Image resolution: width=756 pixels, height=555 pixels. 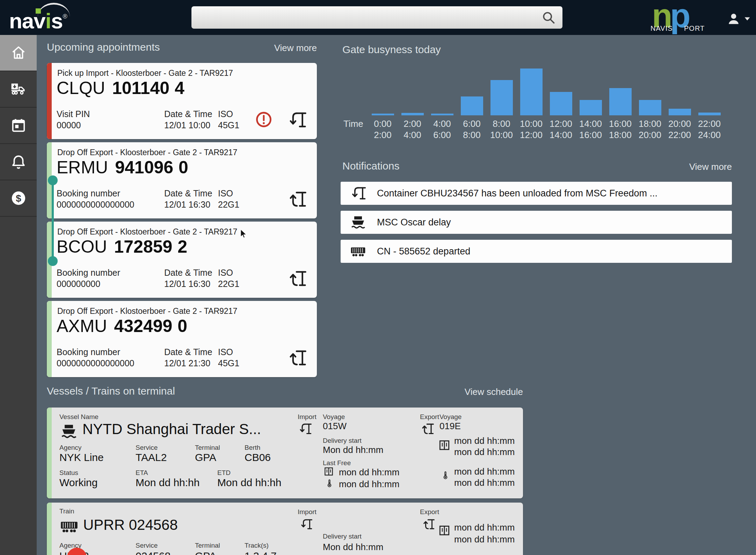 What do you see at coordinates (18, 162) in the screenshot?
I see `sidebar-item-notifications` at bounding box center [18, 162].